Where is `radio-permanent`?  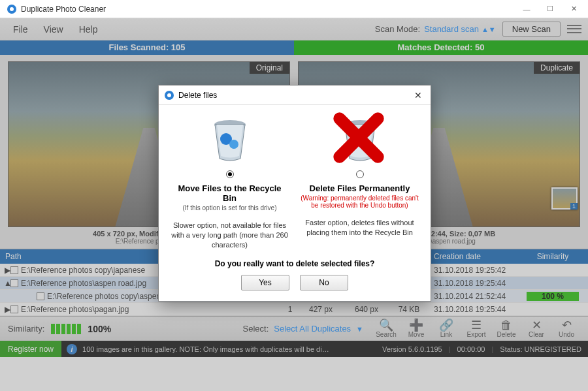 radio-permanent is located at coordinates (360, 174).